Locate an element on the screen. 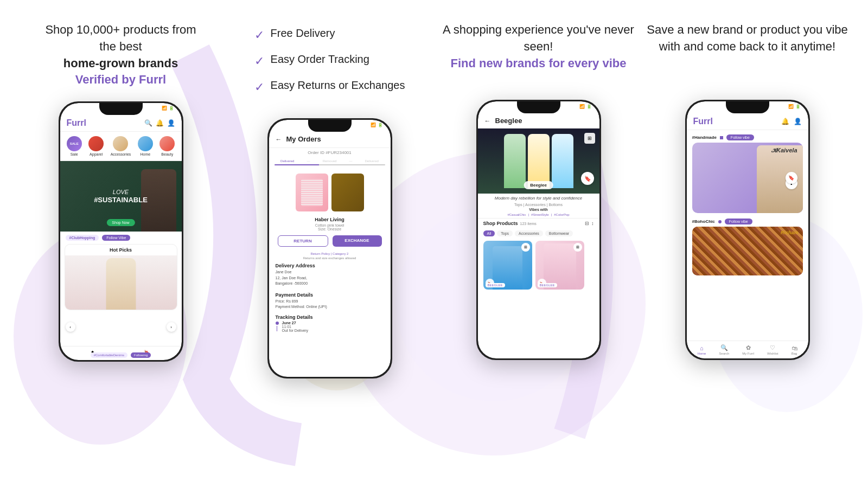  cat-apparel-label: Apparel is located at coordinates (96, 154).